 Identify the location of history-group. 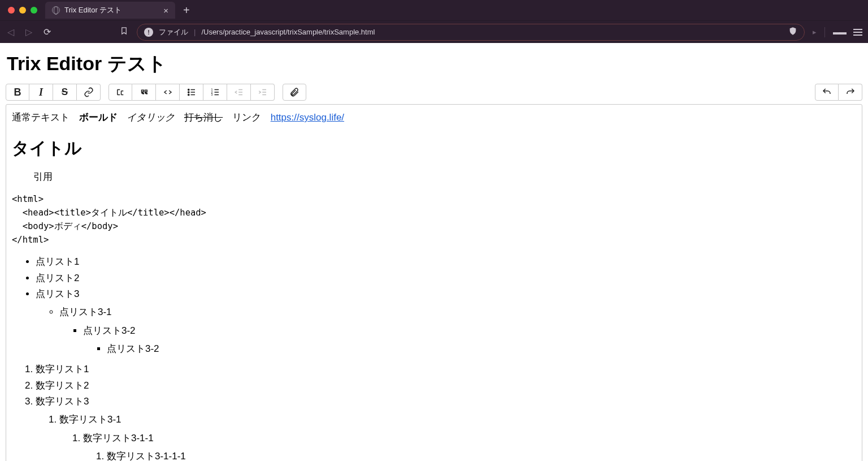
(839, 92).